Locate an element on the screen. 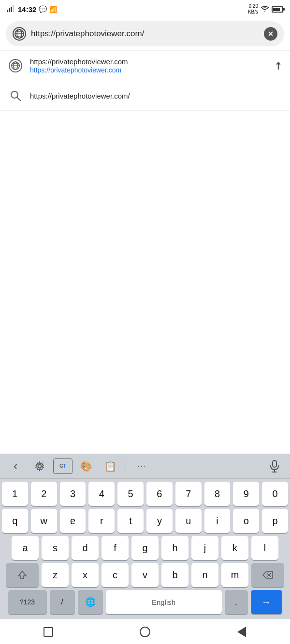 The width and height of the screenshot is (290, 644). qwerty-row: q w e r t y u i o p is located at coordinates (145, 521).